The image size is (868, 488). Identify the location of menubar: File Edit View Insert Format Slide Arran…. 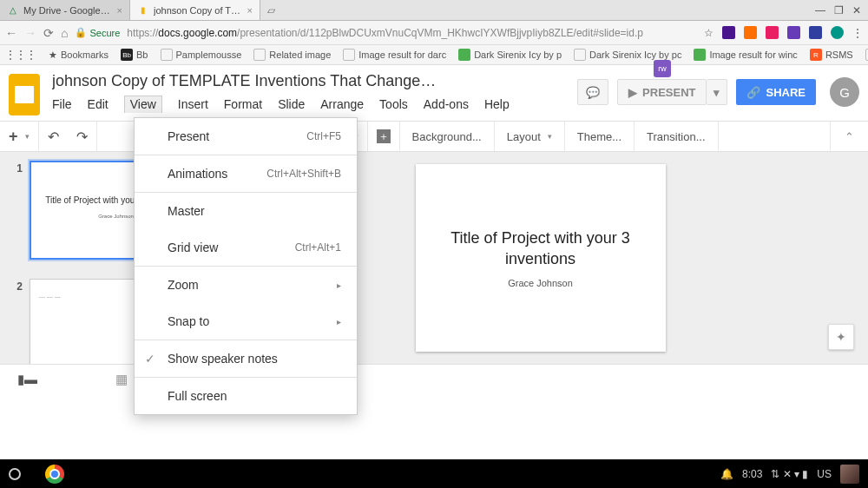
(309, 103).